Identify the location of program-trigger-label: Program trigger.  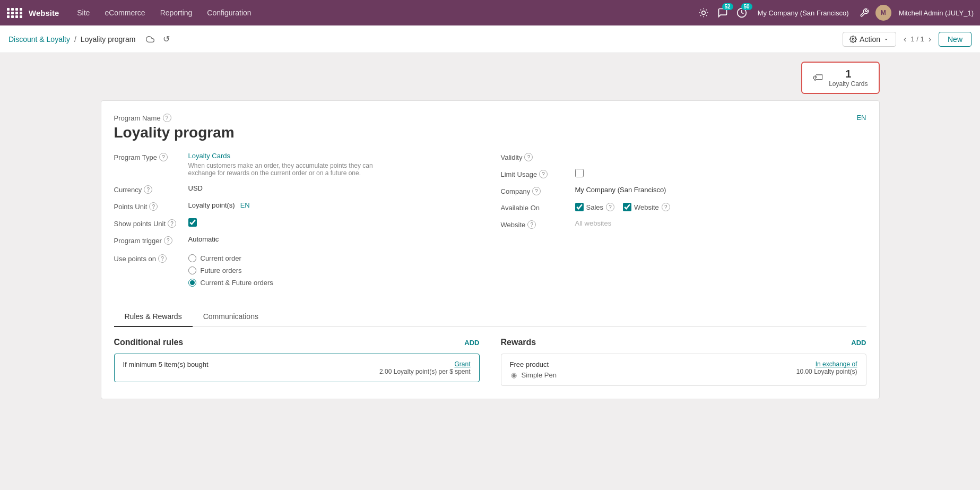
(138, 241).